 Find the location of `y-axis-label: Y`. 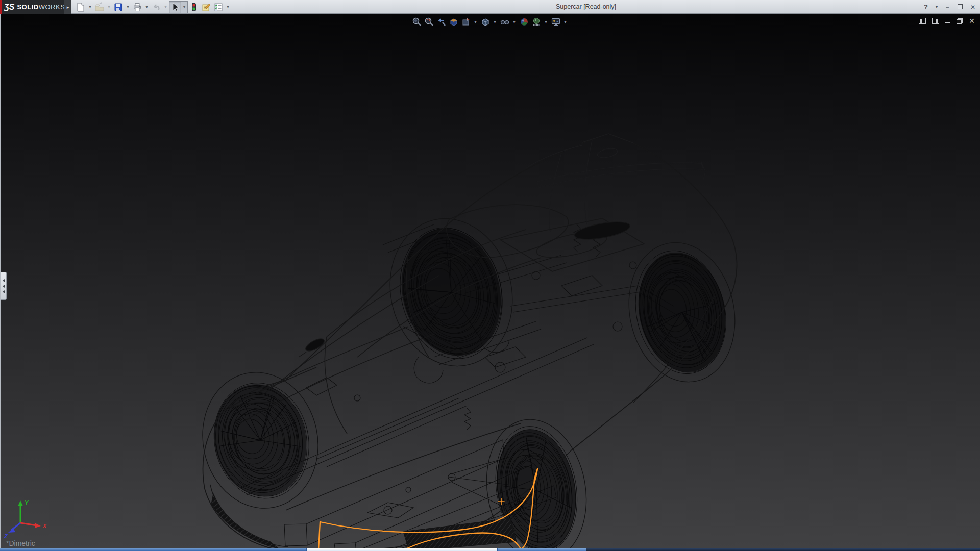

y-axis-label: Y is located at coordinates (27, 503).